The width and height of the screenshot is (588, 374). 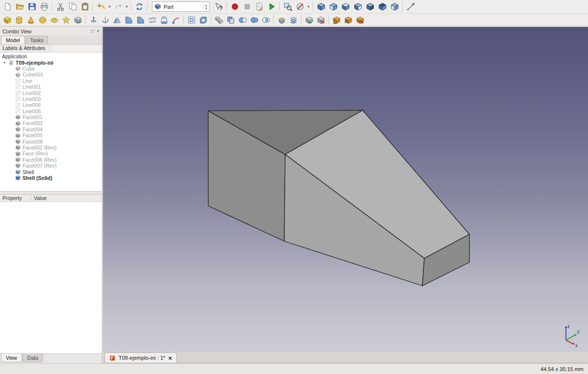 What do you see at coordinates (411, 7) in the screenshot?
I see `measure-distance-button` at bounding box center [411, 7].